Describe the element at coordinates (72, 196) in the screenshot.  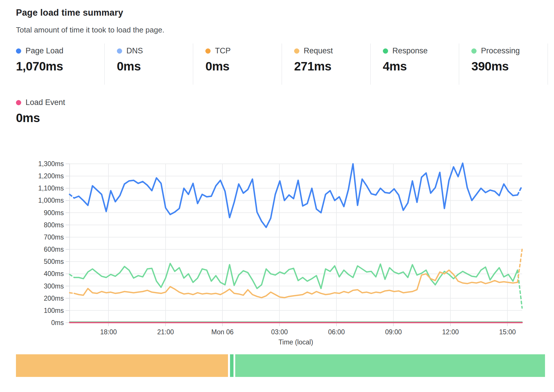
I see `page-load-line-dash-head` at that location.